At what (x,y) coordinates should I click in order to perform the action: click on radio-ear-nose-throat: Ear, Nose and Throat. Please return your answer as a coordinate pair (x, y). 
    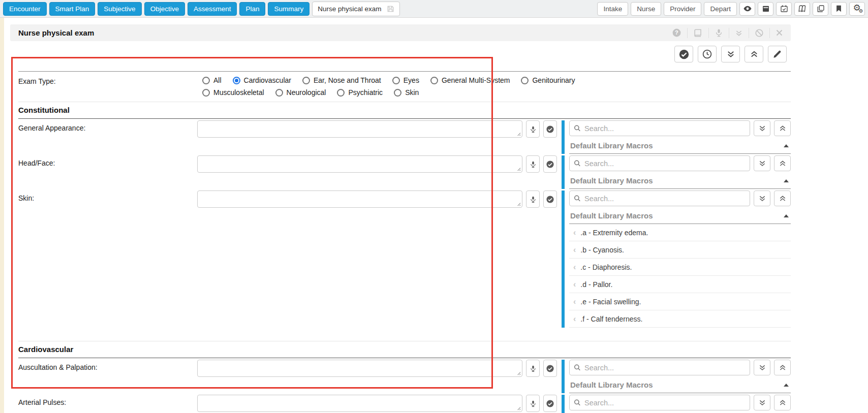
    Looking at the image, I should click on (342, 80).